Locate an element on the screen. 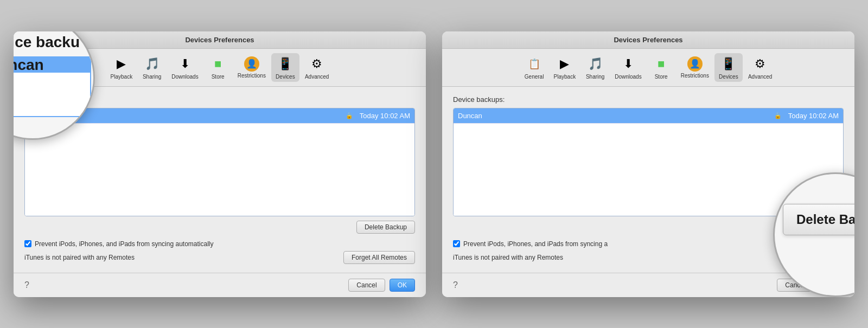  remotes-info-row: iTunes is not paired with any Remotes Fo… is located at coordinates (220, 258).